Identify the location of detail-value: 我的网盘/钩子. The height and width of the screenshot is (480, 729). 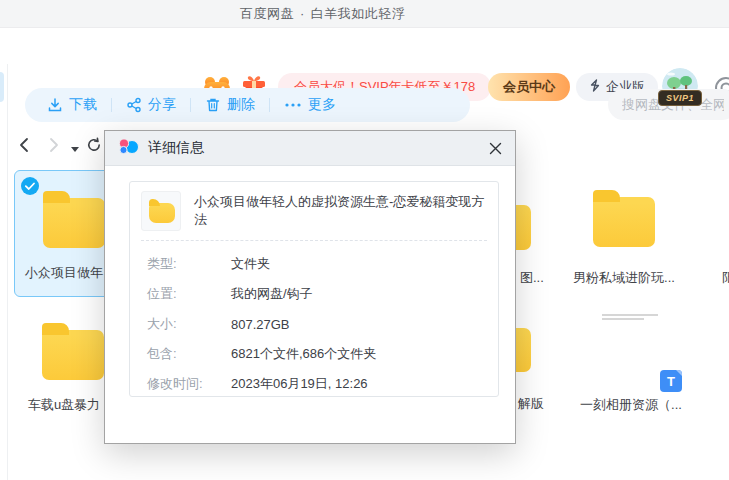
(272, 294).